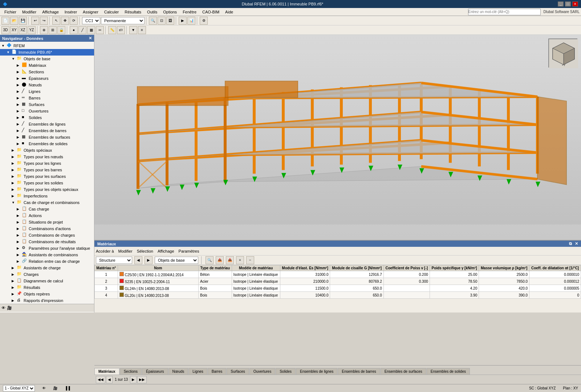 The width and height of the screenshot is (581, 392). I want to click on menu-aide: Aide, so click(229, 12).